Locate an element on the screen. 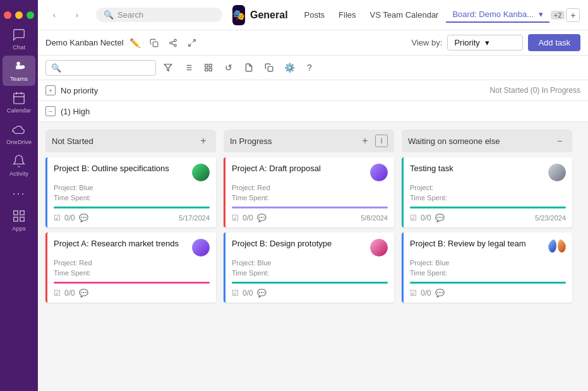 Image resolution: width=588 pixels, height=391 pixels. filter-icon is located at coordinates (168, 68).